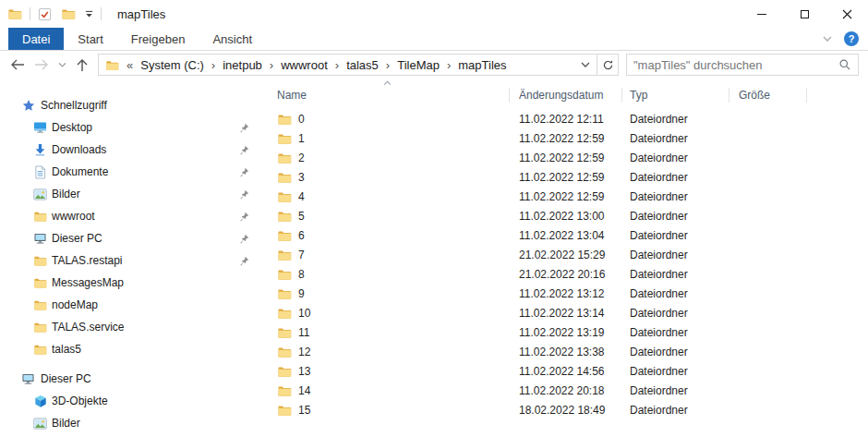 The height and width of the screenshot is (437, 868). Describe the element at coordinates (131, 150) in the screenshot. I see `sidebar-item-downloads: Downloads` at that location.